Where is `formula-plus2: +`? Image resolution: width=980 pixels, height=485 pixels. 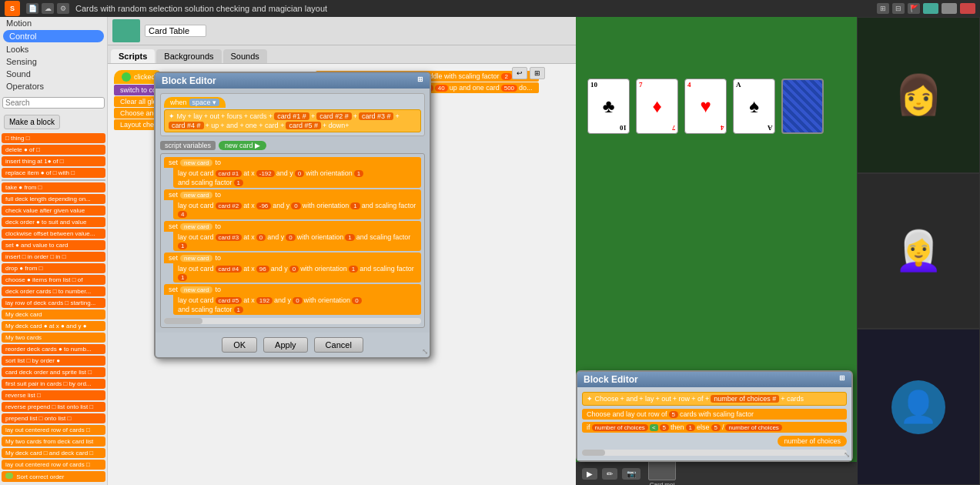 formula-plus2: + is located at coordinates (356, 116).